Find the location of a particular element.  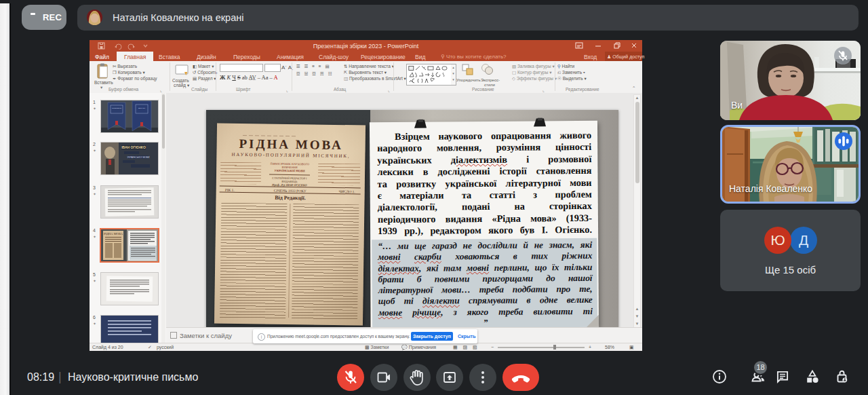

svg-text: ЗБІРНИК is located at coordinates (142, 109).